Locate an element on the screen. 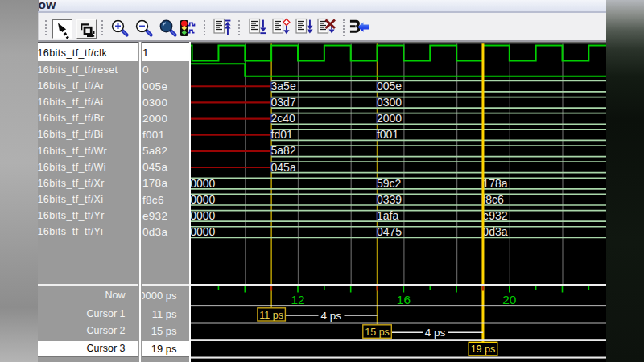  svg-text: e932 is located at coordinates (494, 216).